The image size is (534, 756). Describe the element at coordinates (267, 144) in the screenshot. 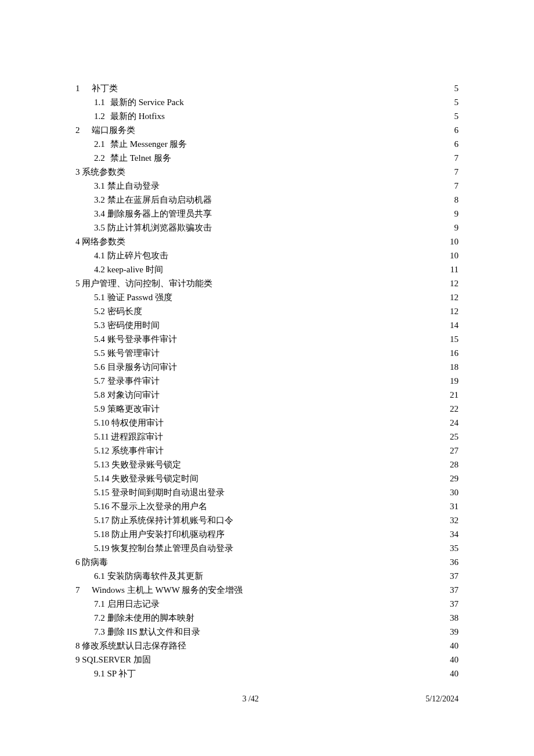

I see `toc-entry: 2.1禁止 Messenger 服务6` at that location.